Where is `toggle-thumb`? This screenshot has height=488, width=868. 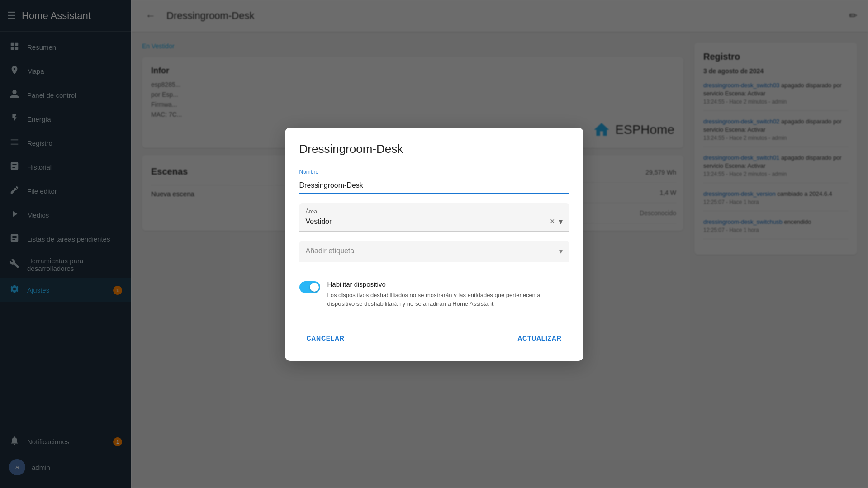
toggle-thumb is located at coordinates (314, 287).